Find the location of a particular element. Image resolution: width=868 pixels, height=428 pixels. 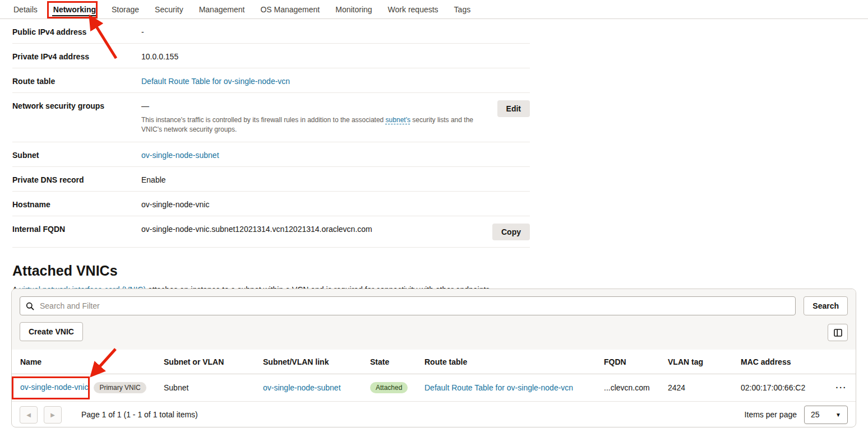

search-icon is located at coordinates (30, 306).